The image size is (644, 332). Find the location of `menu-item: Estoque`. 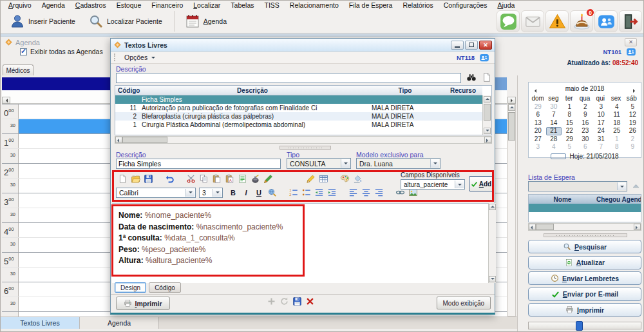

menu-item: Estoque is located at coordinates (129, 5).